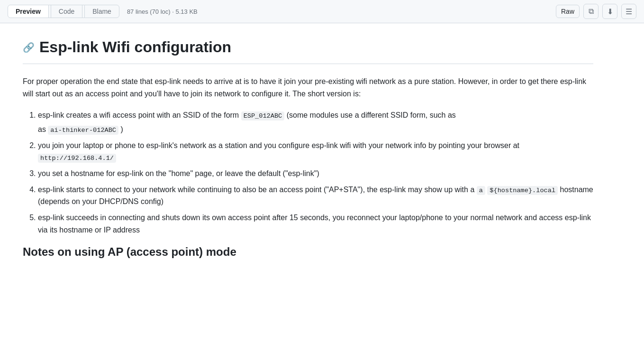 The height and width of the screenshot is (344, 644). I want to click on list-item: esp-link creates a wifi access point wit…, so click(316, 122).